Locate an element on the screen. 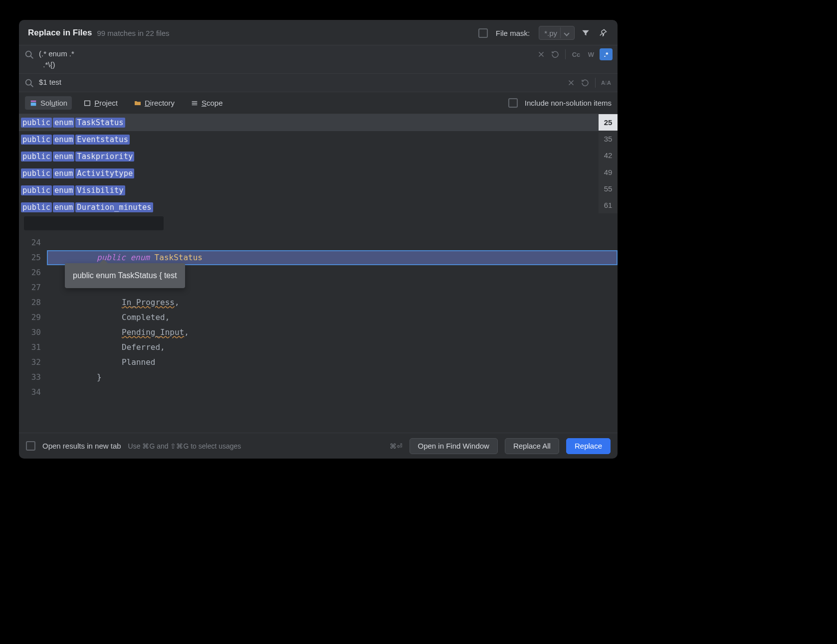  pin-icon is located at coordinates (603, 33).